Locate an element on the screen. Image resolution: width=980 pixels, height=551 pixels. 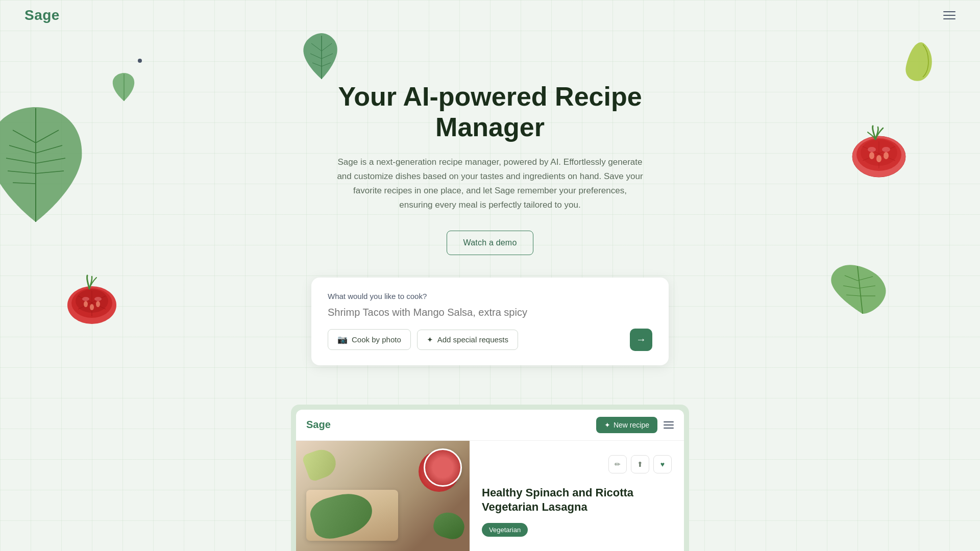
recipe-title-area: Healthy Spinach and Ricotta Vegetarian L… is located at coordinates (577, 498).